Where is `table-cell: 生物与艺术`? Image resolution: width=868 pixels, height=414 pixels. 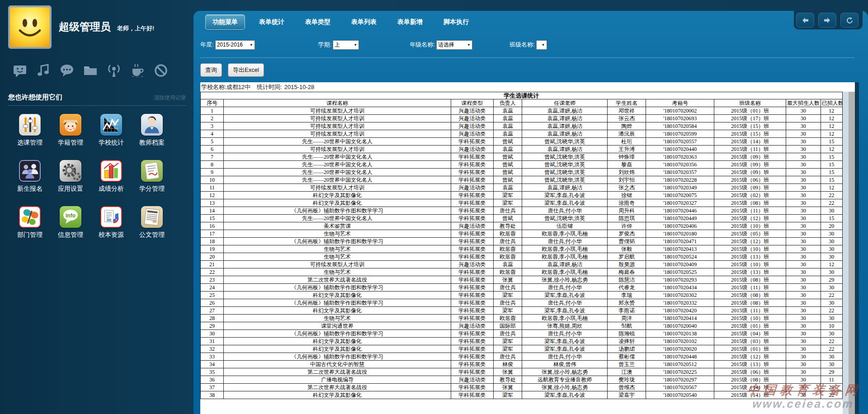
table-cell: 生物与艺术 is located at coordinates (337, 234).